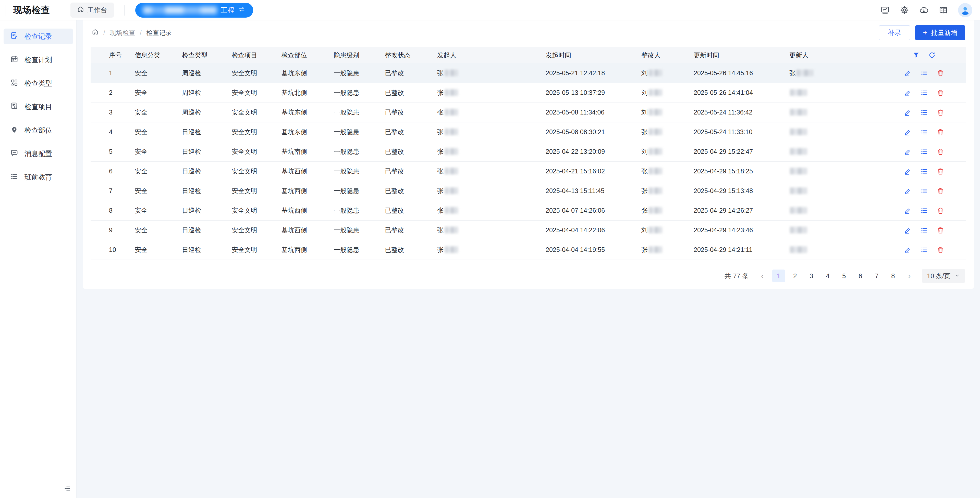 This screenshot has height=498, width=980. I want to click on sidebar-item-inspection-locations: 检查部位, so click(38, 130).